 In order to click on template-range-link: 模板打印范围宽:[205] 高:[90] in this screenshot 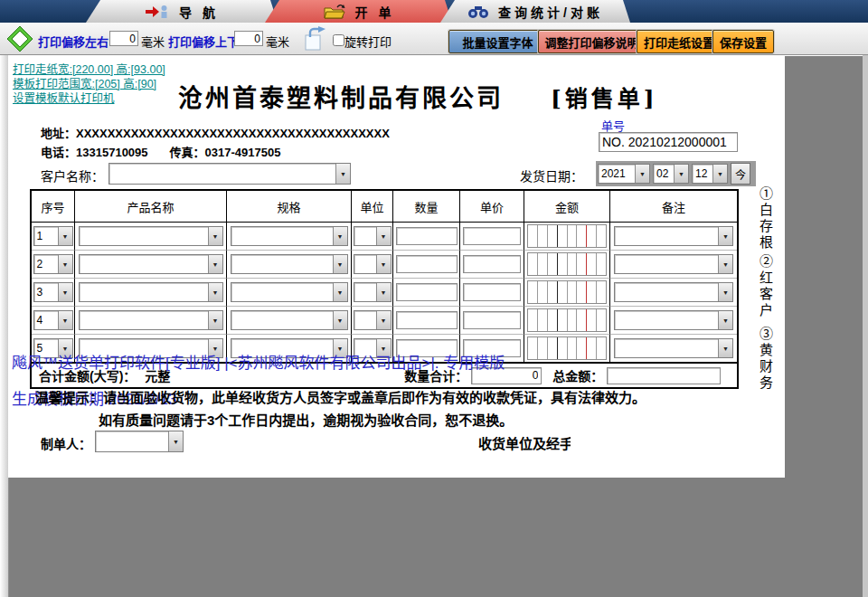, I will do `click(89, 84)`.